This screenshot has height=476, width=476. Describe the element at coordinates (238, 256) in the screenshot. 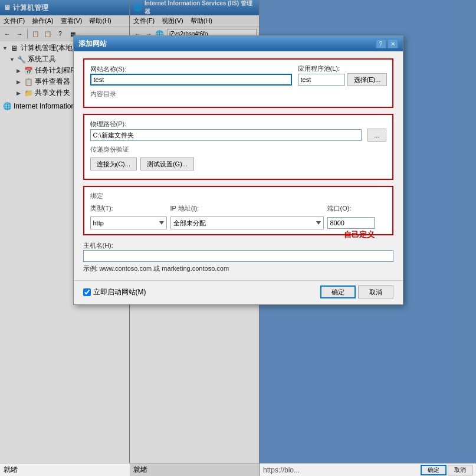

I see `hostname-input` at that location.